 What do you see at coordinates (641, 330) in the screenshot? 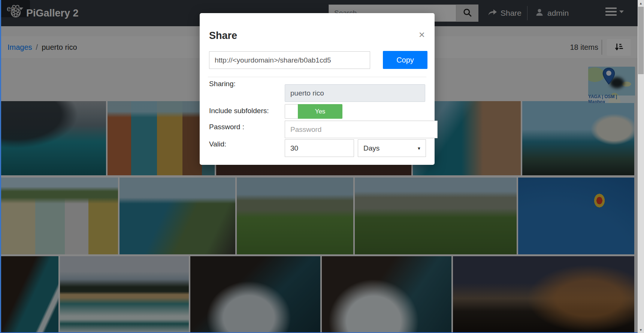
I see `scroll-down-arrow: ▼` at bounding box center [641, 330].